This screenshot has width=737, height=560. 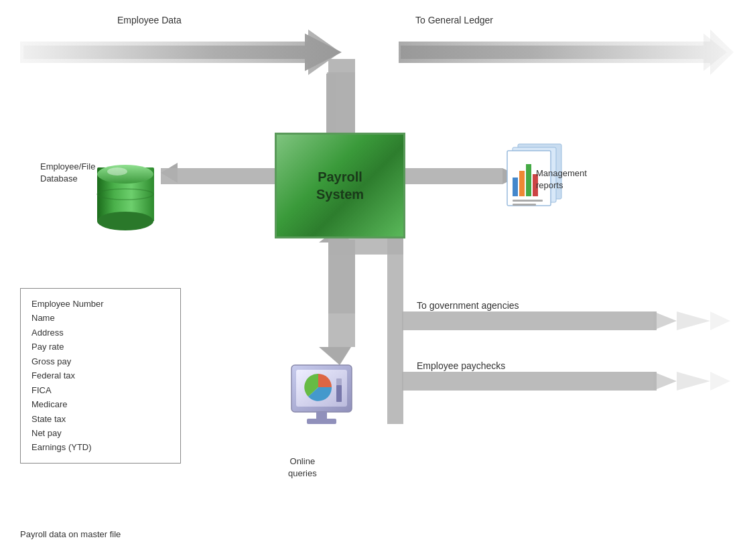 I want to click on payroll-data-info-box: Employee Number Name Address Pay rate Gr…, so click(x=100, y=376).